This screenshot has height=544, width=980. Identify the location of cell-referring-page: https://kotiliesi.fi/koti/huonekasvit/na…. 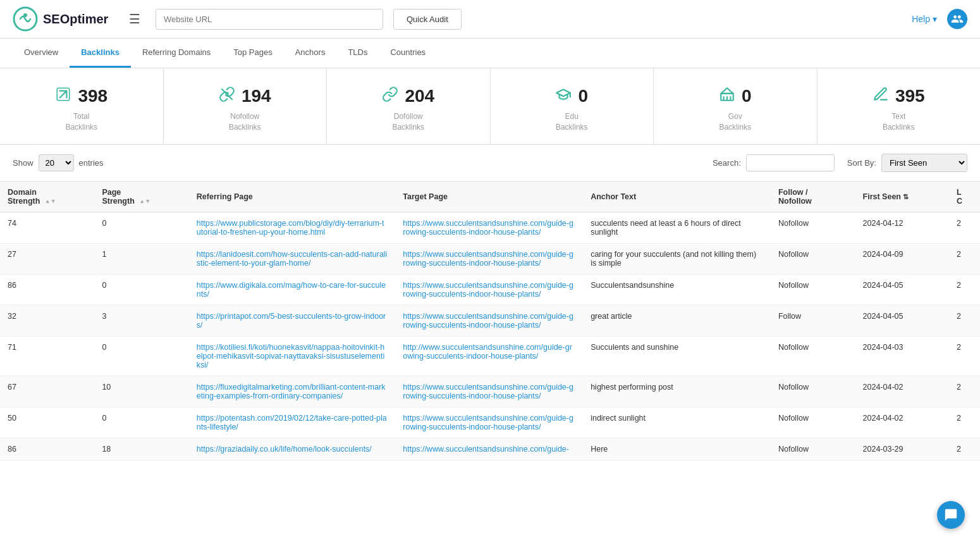
(292, 355).